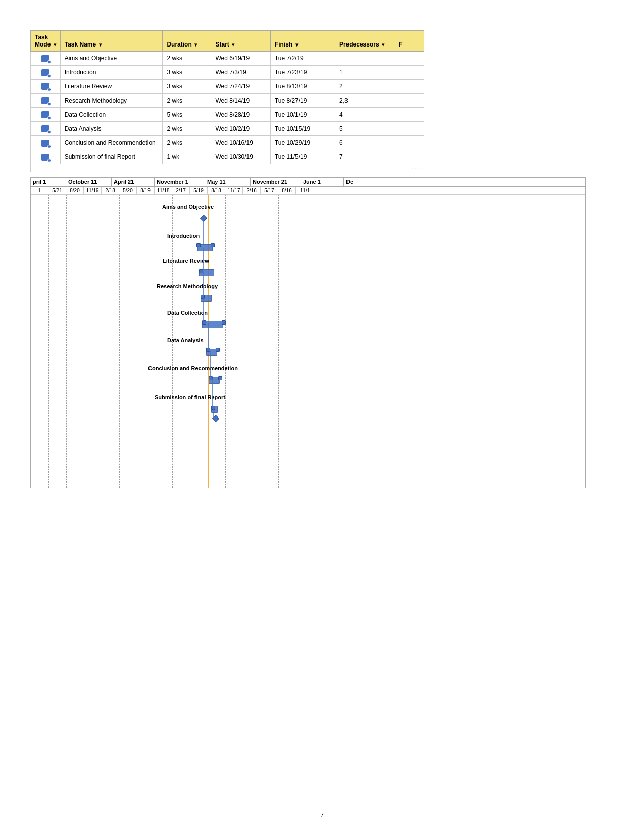 Image resolution: width=644 pixels, height=834 pixels. What do you see at coordinates (208, 341) in the screenshot?
I see `current-date-line` at bounding box center [208, 341].